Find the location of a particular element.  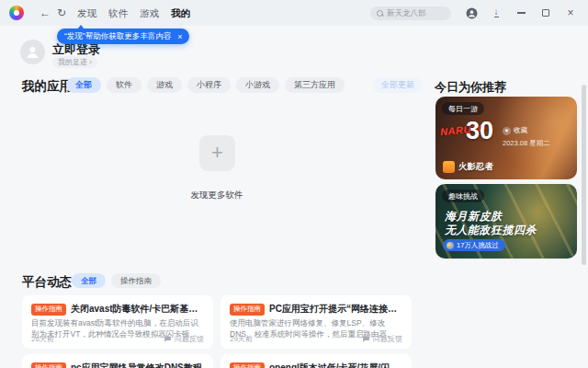

feed-card-title: pc应用宝网络异常修改DNS教程 is located at coordinates (136, 364).